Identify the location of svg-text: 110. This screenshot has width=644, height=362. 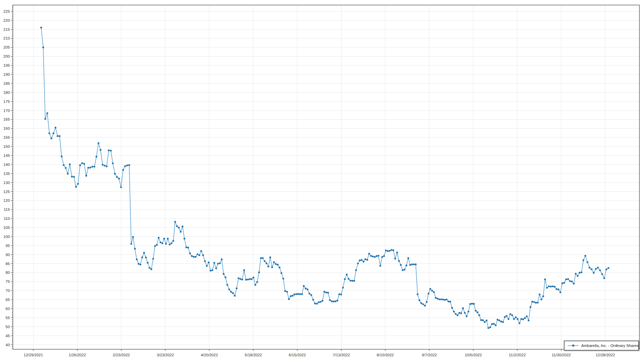
(7, 219).